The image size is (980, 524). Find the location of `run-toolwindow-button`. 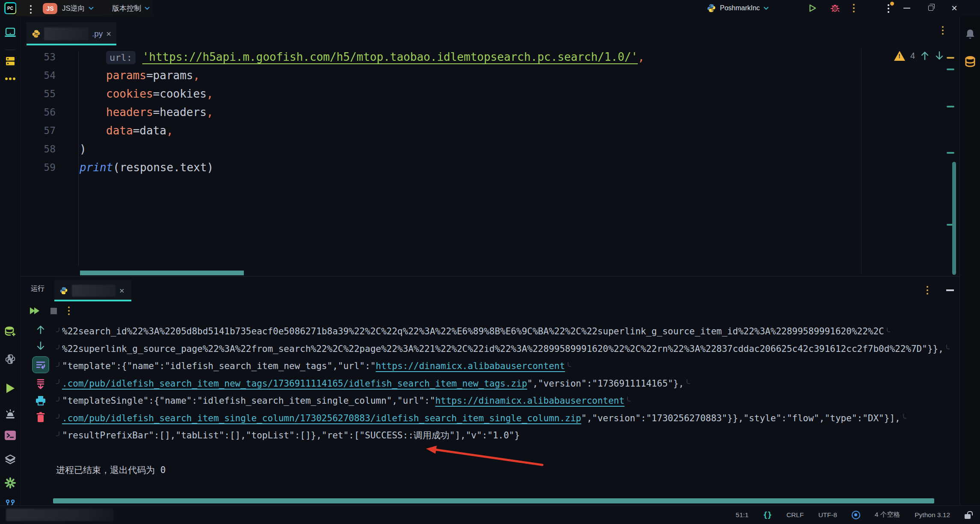

run-toolwindow-button is located at coordinates (10, 388).